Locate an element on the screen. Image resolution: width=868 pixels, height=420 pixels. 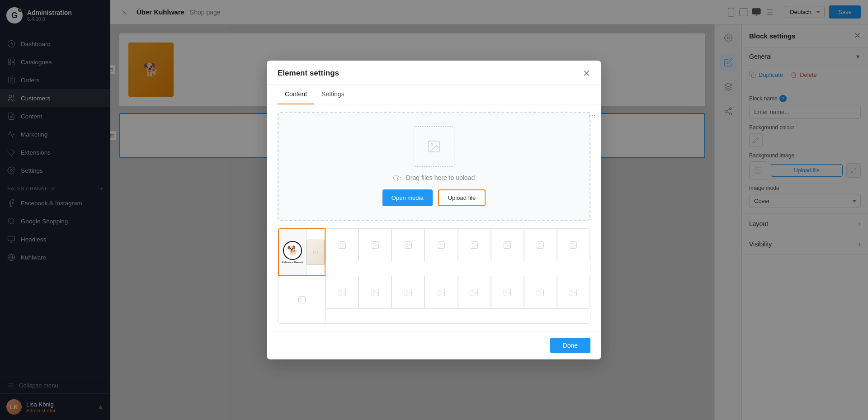
tab-settings: Settings is located at coordinates (333, 94).